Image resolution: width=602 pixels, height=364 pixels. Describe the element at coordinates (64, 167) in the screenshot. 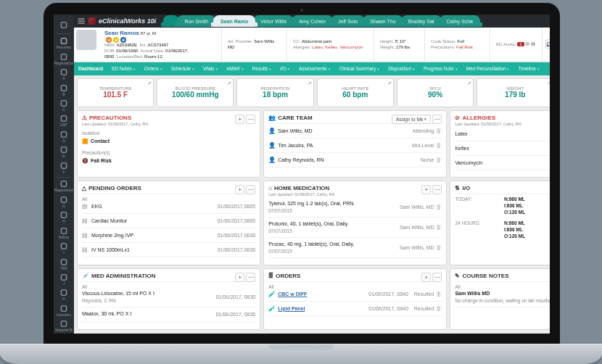

I see `phone-icon: F` at that location.